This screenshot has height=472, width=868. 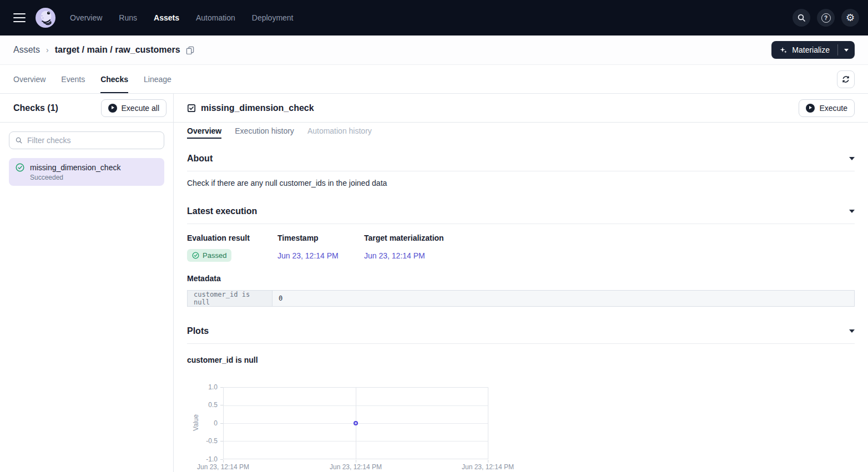 What do you see at coordinates (118, 50) in the screenshot?
I see `breadcrumb-asset-path: target / main / raw_customers` at bounding box center [118, 50].